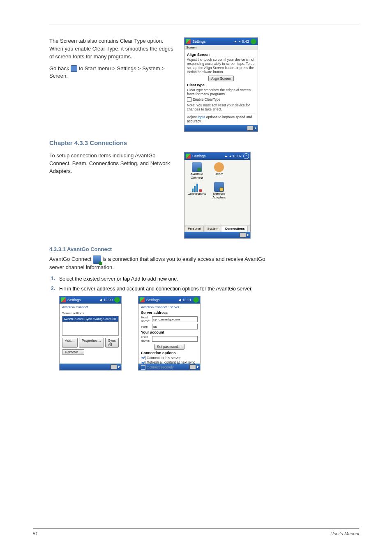  I want to click on input-options-text: Adjust input options to improve speed an…, so click(221, 119).